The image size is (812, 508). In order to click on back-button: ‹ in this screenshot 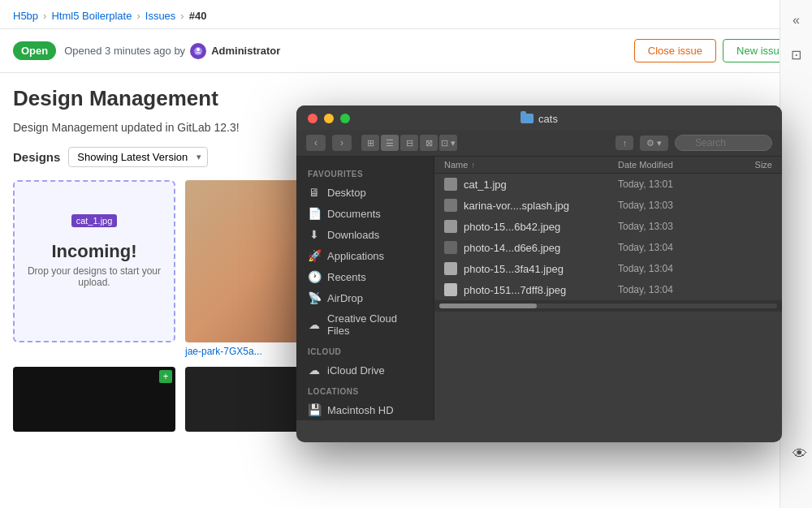, I will do `click(316, 143)`.